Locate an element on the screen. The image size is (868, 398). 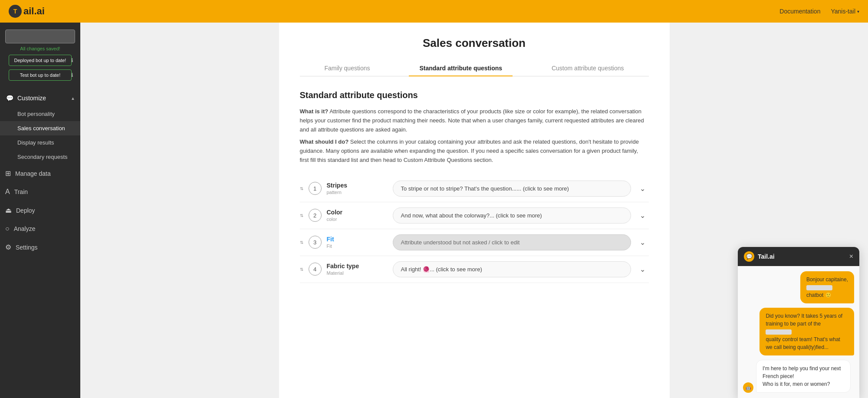
sidebar-subnav: Bot personalitySales conversationDisplay… is located at coordinates (40, 135).